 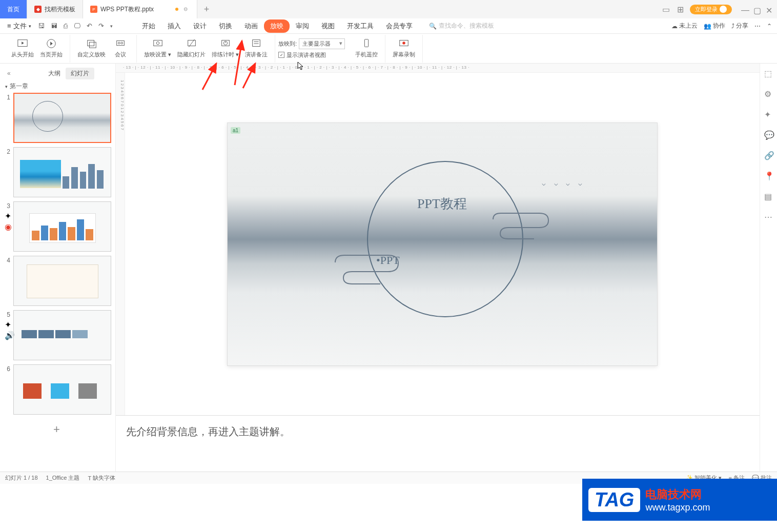 I want to click on meeting-button: 会议, so click(x=120, y=48).